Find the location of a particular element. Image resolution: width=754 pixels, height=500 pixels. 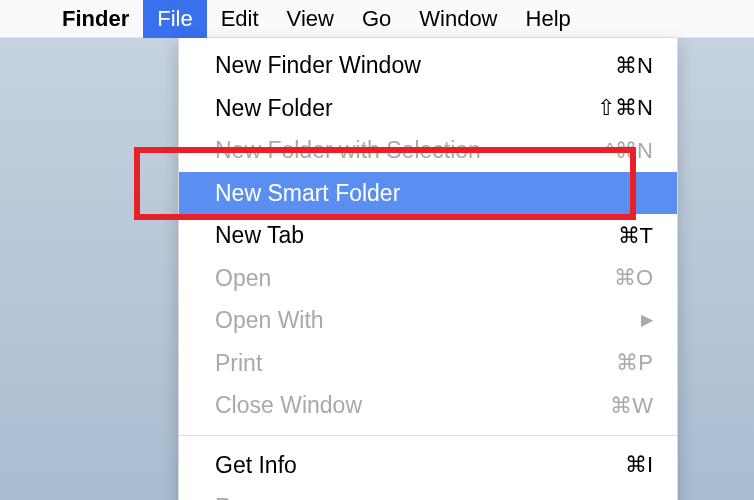

menu-item-label: New Folder with Selection is located at coordinates (348, 150).